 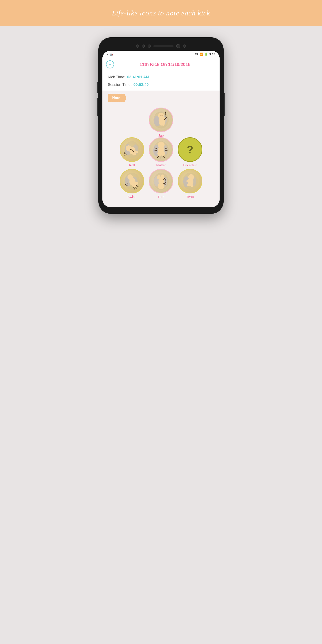 I want to click on flutter-label: Flutter, so click(x=161, y=165).